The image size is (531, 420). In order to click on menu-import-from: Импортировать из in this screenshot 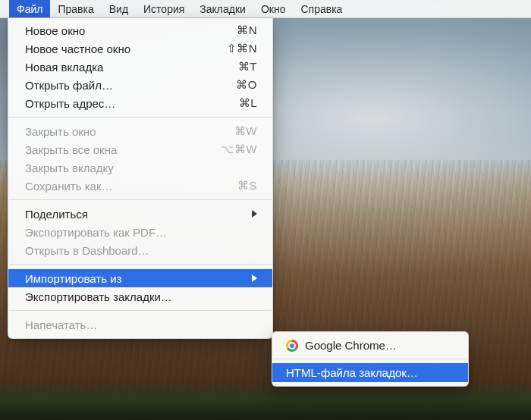, I will do `click(140, 278)`.